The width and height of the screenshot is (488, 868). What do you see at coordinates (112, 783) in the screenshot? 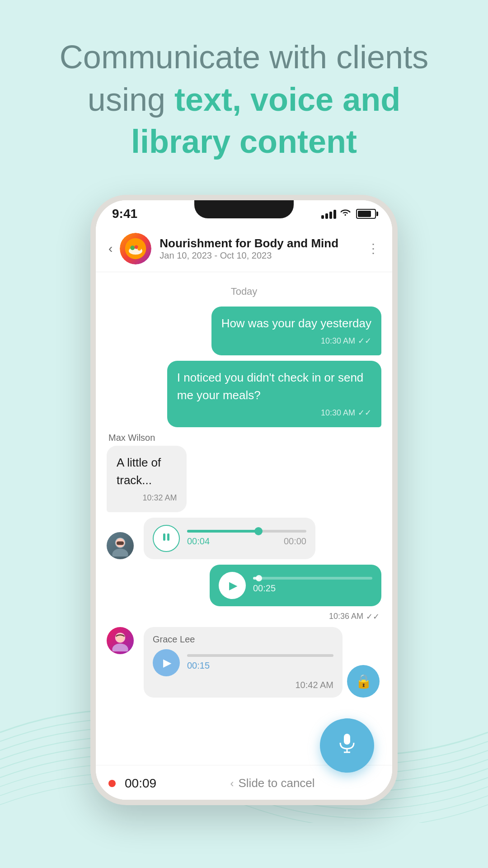
I see `recording-dot` at bounding box center [112, 783].